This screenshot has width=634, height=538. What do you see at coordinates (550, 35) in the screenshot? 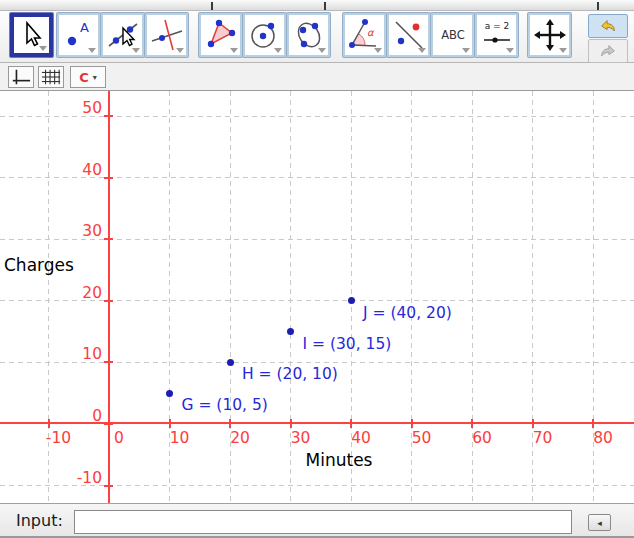
I see `tool-move-graphics-view` at bounding box center [550, 35].